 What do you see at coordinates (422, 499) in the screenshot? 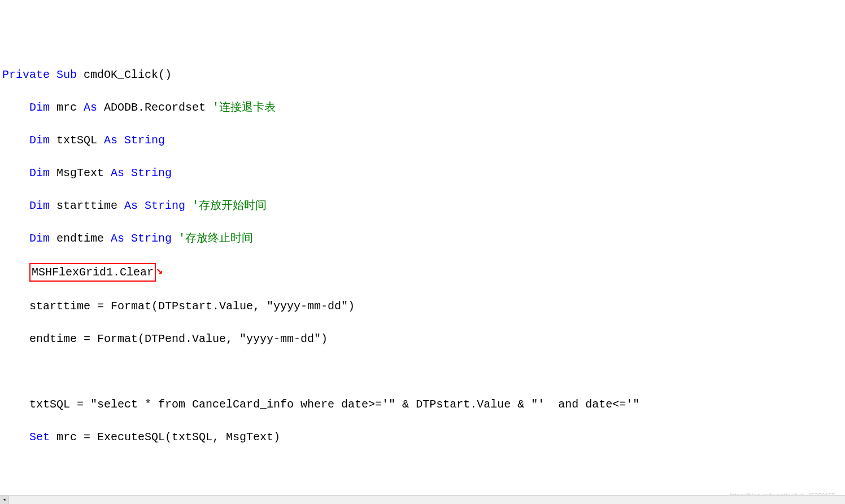
I see `horizontal-scrollbar: ◂` at bounding box center [422, 499].